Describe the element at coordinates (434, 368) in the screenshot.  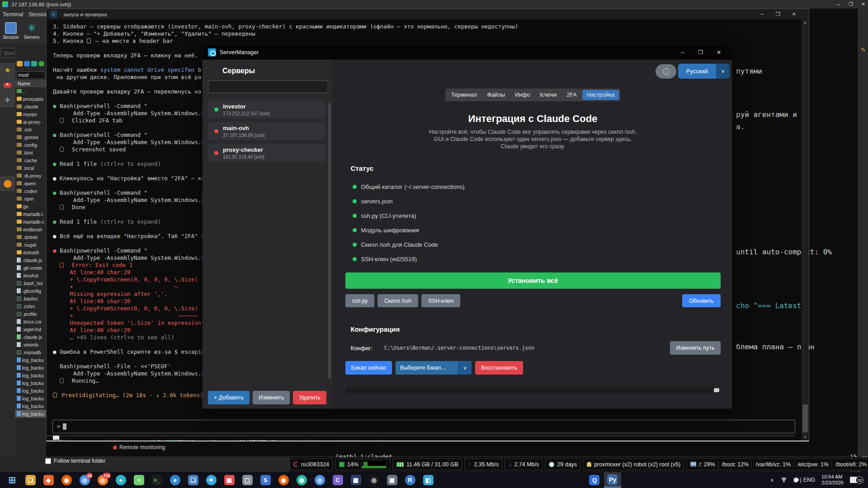
I see `backup-select: Выберите бэкап… ∨` at that location.